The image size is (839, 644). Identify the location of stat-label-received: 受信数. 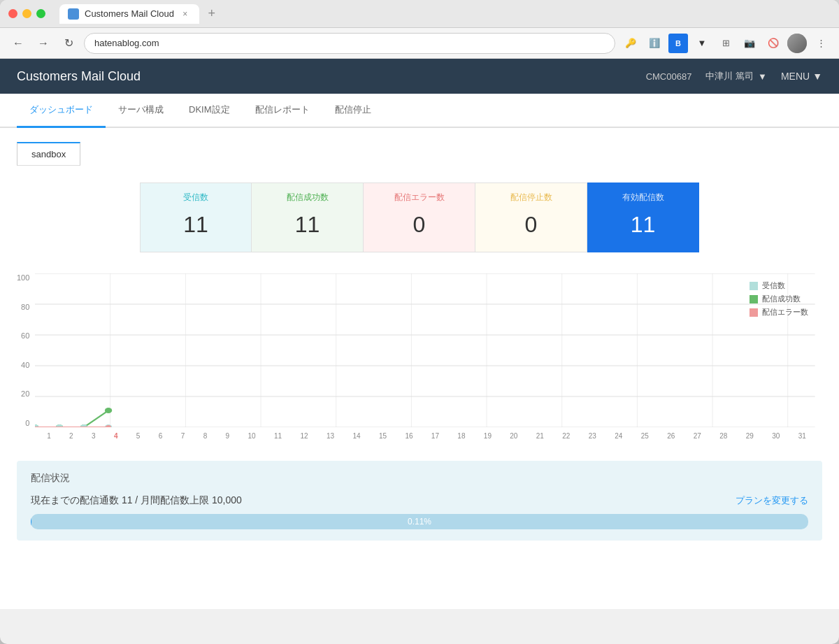
(196, 197).